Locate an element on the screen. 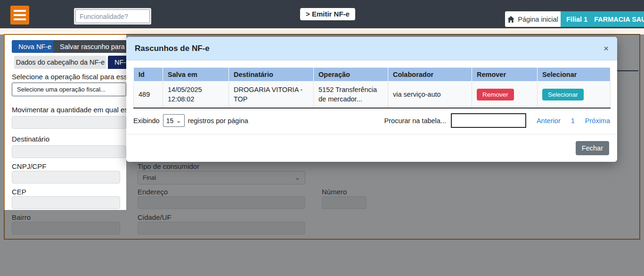 The height and width of the screenshot is (276, 644). drafts-modal-footer: Fechar is located at coordinates (372, 148).